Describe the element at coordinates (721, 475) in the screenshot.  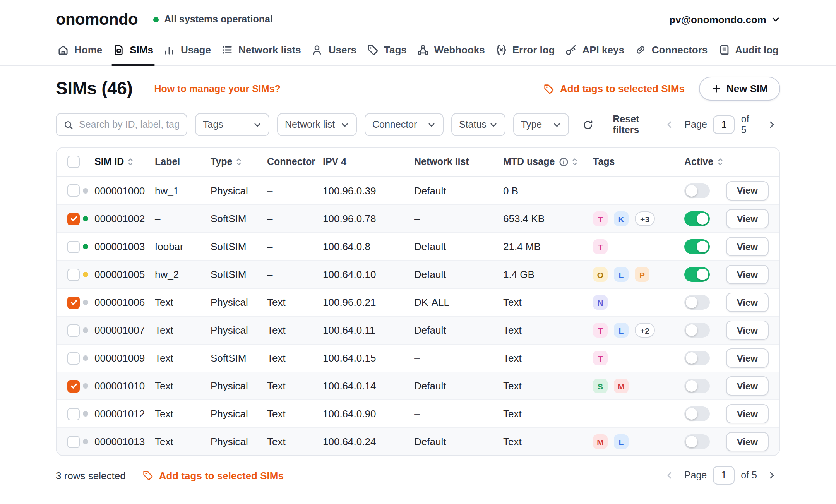
I see `pagination-bottom: Page of 5` at that location.